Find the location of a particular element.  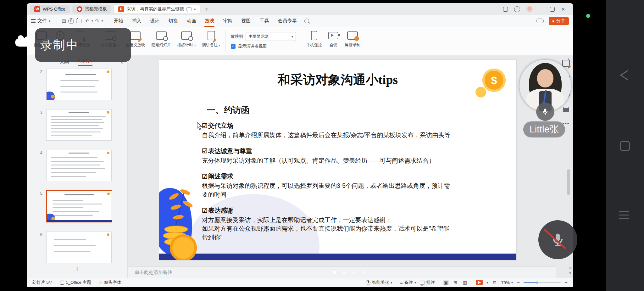

close-button: ✕ is located at coordinates (563, 9).